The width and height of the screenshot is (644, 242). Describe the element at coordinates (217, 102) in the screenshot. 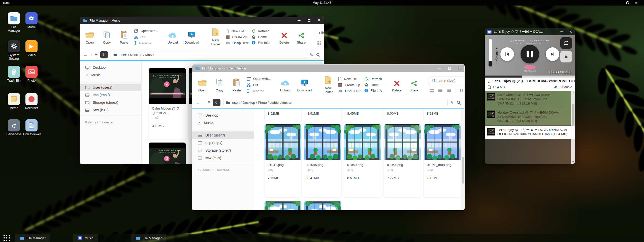

I see `dark-mode-toggle: ☾` at that location.